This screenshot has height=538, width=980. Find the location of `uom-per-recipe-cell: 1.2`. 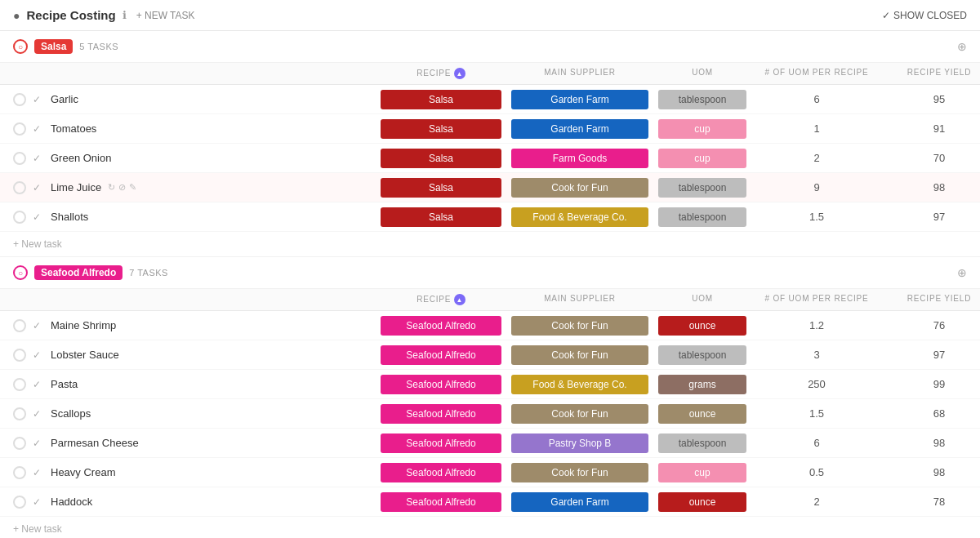

uom-per-recipe-cell: 1.2 is located at coordinates (817, 325).